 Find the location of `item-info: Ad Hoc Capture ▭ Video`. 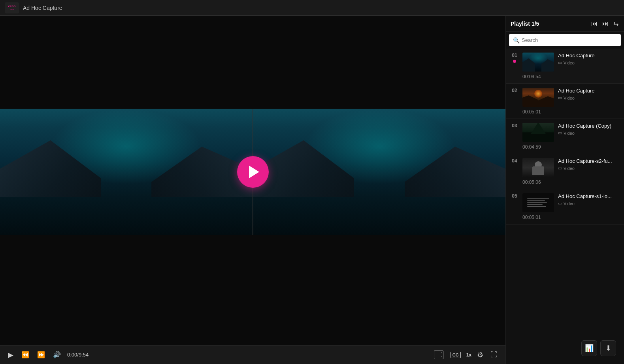

item-info: Ad Hoc Capture ▭ Video is located at coordinates (589, 59).